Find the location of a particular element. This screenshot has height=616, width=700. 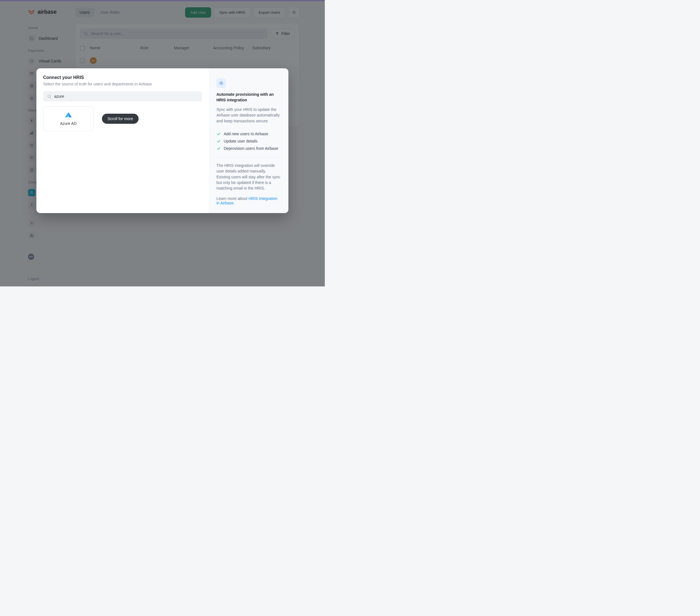

hris-search-value is located at coordinates (126, 97).